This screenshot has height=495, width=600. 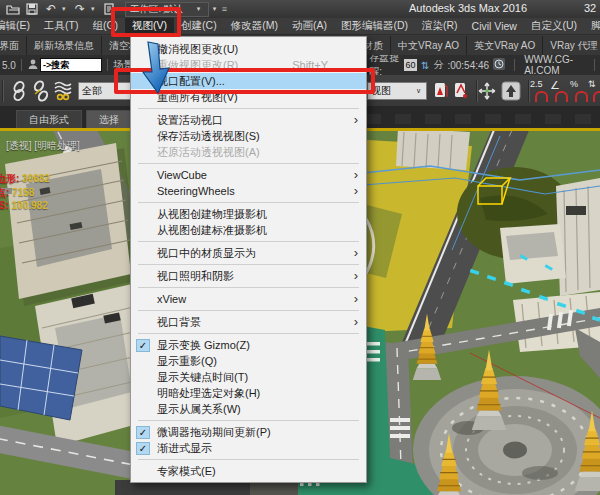 What do you see at coordinates (592, 26) in the screenshot?
I see `menubar-item-12: 脚本(S)` at bounding box center [592, 26].